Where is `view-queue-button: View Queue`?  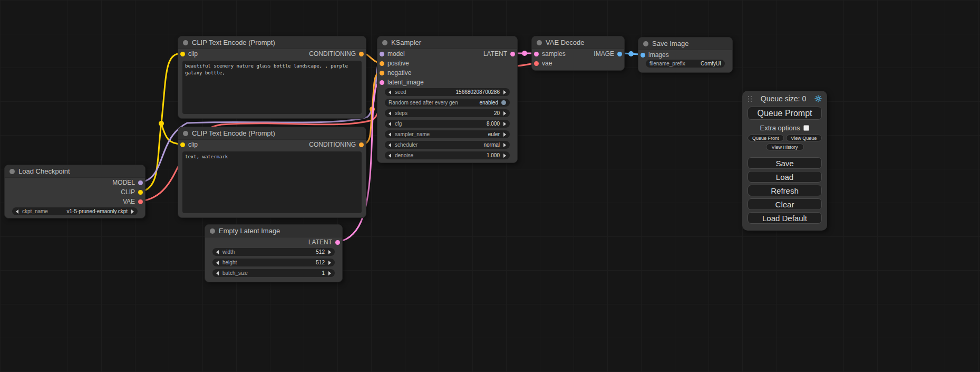 view-queue-button: View Queue is located at coordinates (804, 138).